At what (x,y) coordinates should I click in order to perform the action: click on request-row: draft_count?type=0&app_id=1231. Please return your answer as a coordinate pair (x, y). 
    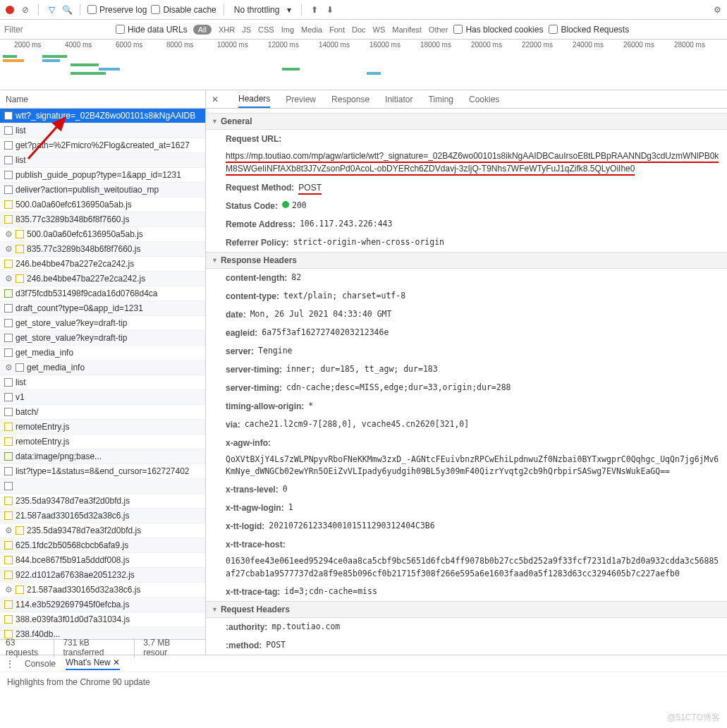
    Looking at the image, I should click on (103, 309).